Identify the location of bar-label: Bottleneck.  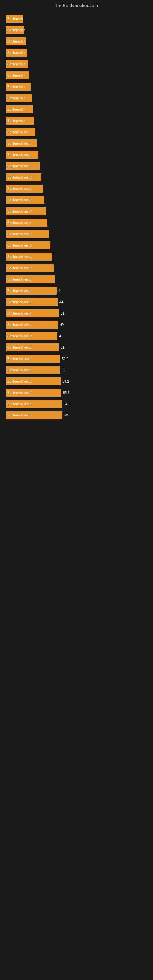
(14, 19).